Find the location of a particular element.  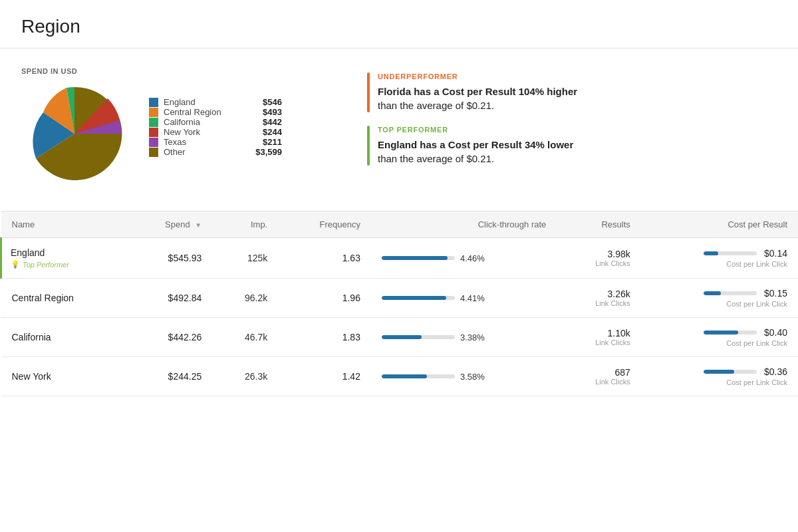

top-performer-content: TOP PERFORMER England has a Cost per Res… is located at coordinates (475, 146).